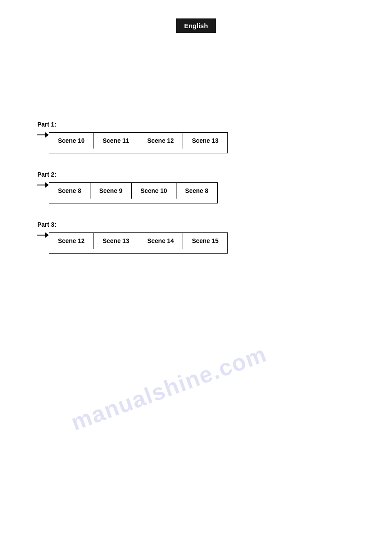 The height and width of the screenshot is (555, 392). I want to click on part-2-scenes-row: Scene 8 Scene 9 Scene 10 Scene 8, so click(133, 191).